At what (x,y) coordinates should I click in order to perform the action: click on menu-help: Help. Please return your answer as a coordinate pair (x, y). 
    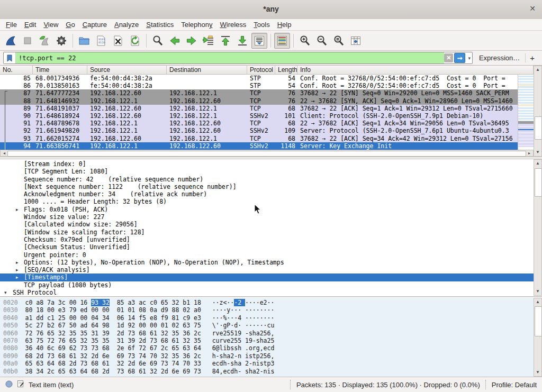
    Looking at the image, I should click on (285, 24).